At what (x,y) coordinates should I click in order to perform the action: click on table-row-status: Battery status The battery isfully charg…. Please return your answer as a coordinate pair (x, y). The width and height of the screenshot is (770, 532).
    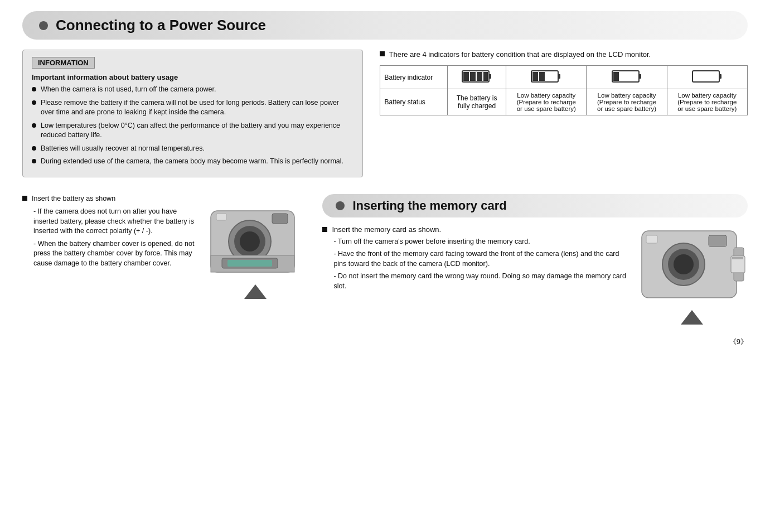
    Looking at the image, I should click on (564, 103).